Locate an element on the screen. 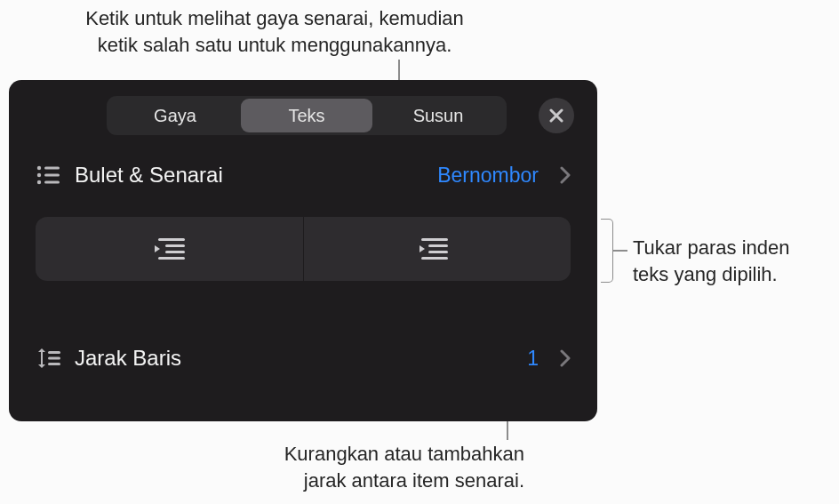 The height and width of the screenshot is (504, 839). outdent-button is located at coordinates (169, 249).